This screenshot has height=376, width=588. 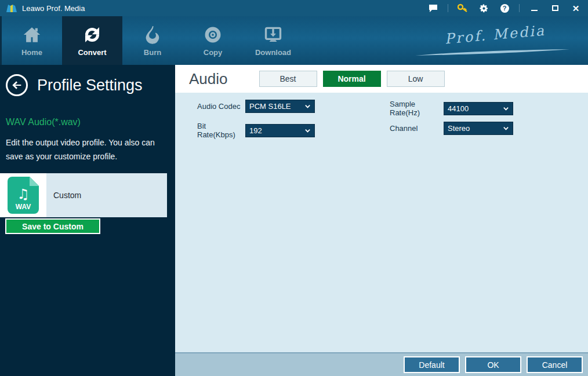 I want to click on quality-preset-group: Best Normal Low, so click(x=352, y=79).